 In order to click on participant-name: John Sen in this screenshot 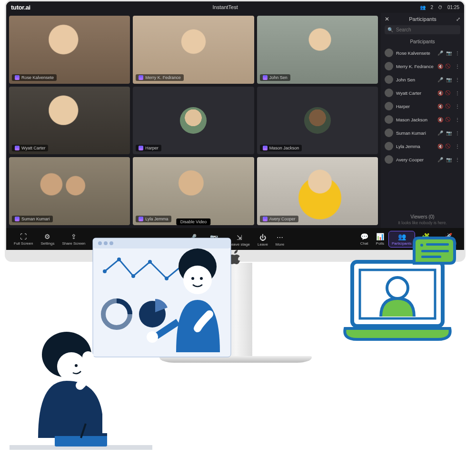, I will do `click(415, 80)`.